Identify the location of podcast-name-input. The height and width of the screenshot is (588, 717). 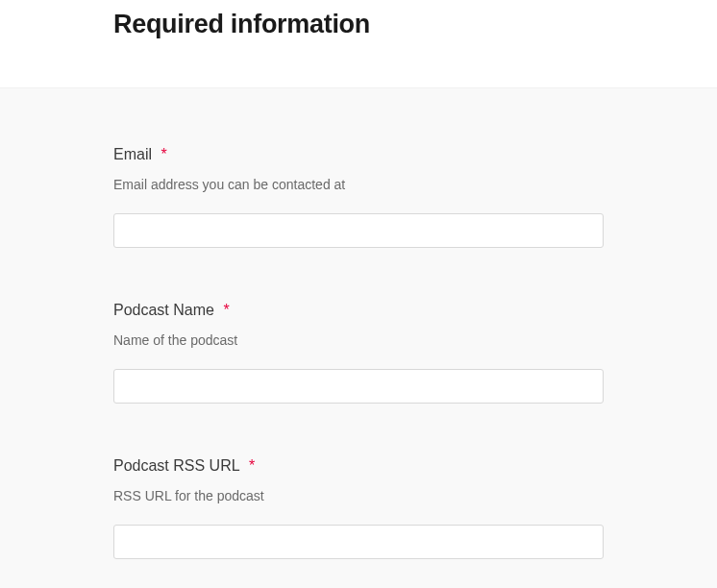
(358, 386).